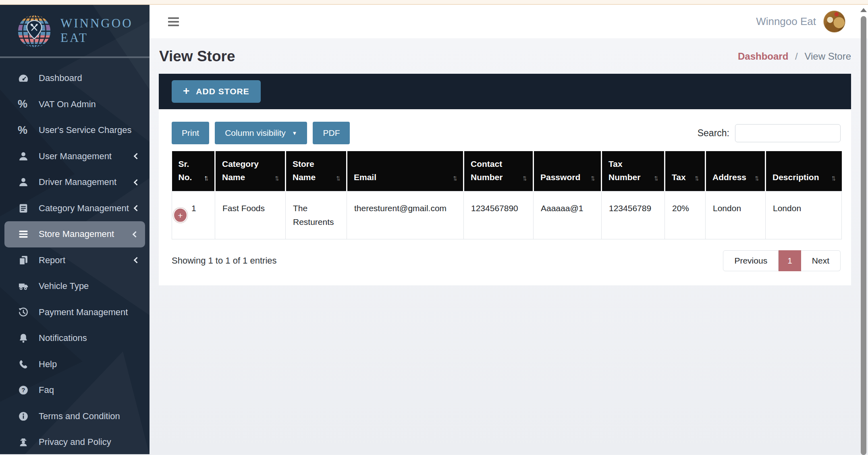  I want to click on col-header-category-name: Category Name↑↓, so click(251, 171).